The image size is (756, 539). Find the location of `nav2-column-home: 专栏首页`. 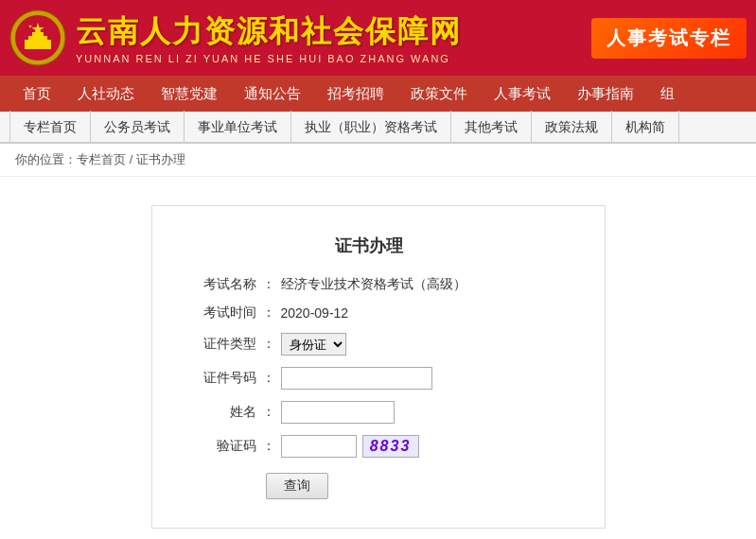

nav2-column-home: 专栏首页 is located at coordinates (50, 127).